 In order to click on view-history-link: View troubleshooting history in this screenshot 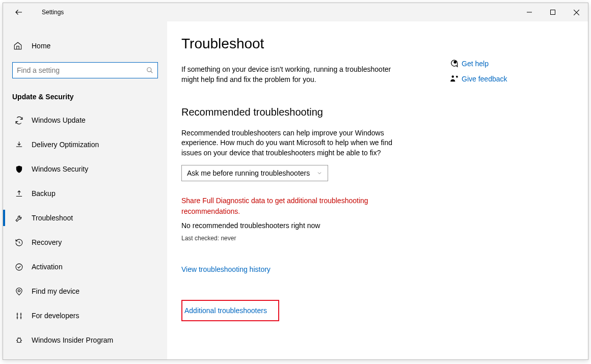, I will do `click(314, 269)`.